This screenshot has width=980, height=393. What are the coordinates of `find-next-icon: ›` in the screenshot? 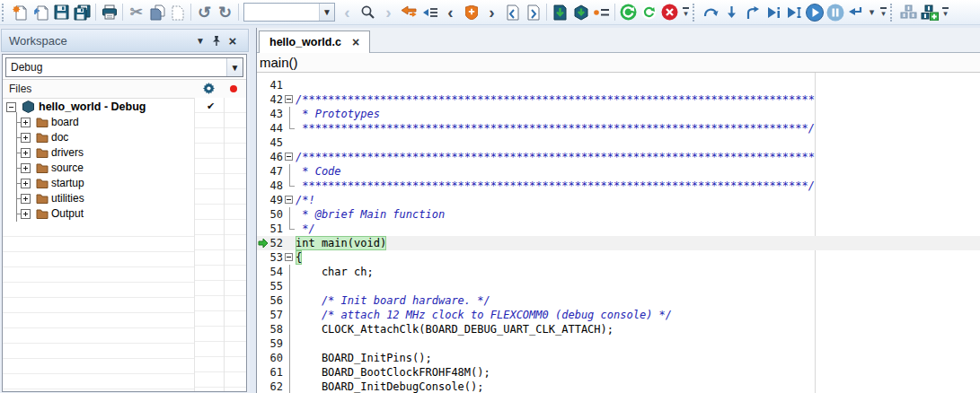 It's located at (388, 13).